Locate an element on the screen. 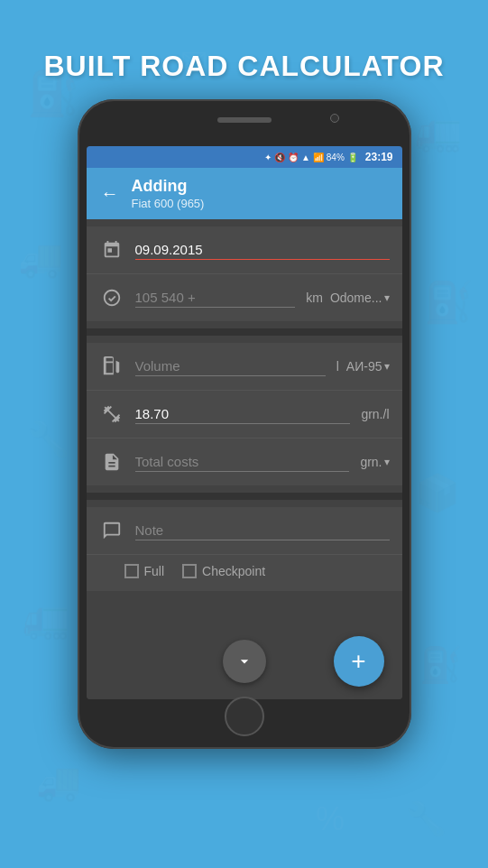  price-input is located at coordinates (244, 414).